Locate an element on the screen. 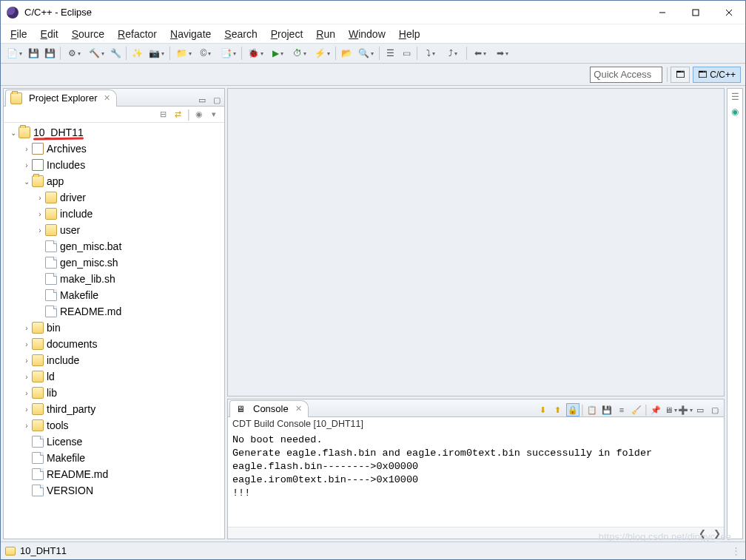 The width and height of the screenshot is (746, 560). new-button: 📄▾ is located at coordinates (14, 53).